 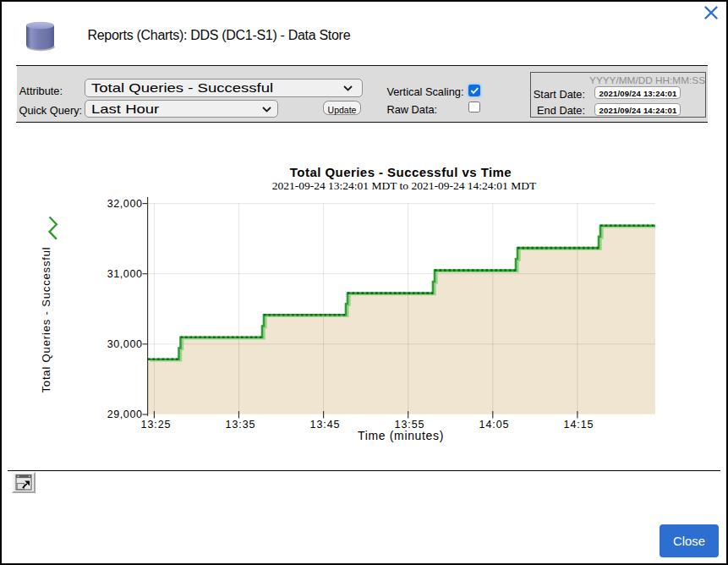 I want to click on svg-text: 13:35, so click(x=241, y=425).